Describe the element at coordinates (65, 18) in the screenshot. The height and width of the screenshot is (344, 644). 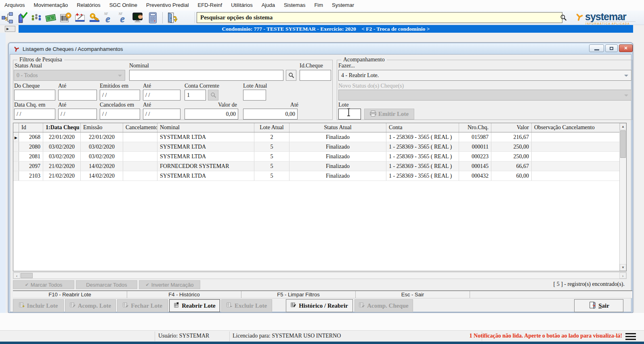
I see `barcode-icon` at that location.